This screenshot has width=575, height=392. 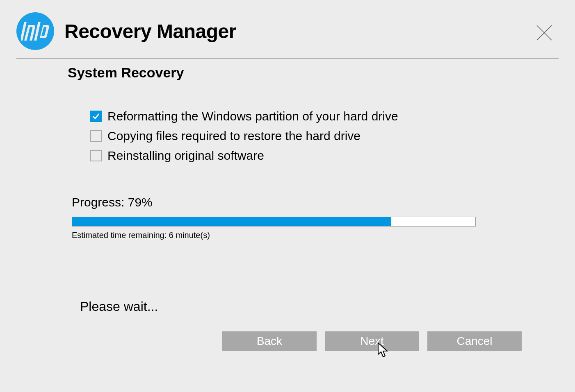 What do you see at coordinates (544, 33) in the screenshot?
I see `close-icon` at bounding box center [544, 33].